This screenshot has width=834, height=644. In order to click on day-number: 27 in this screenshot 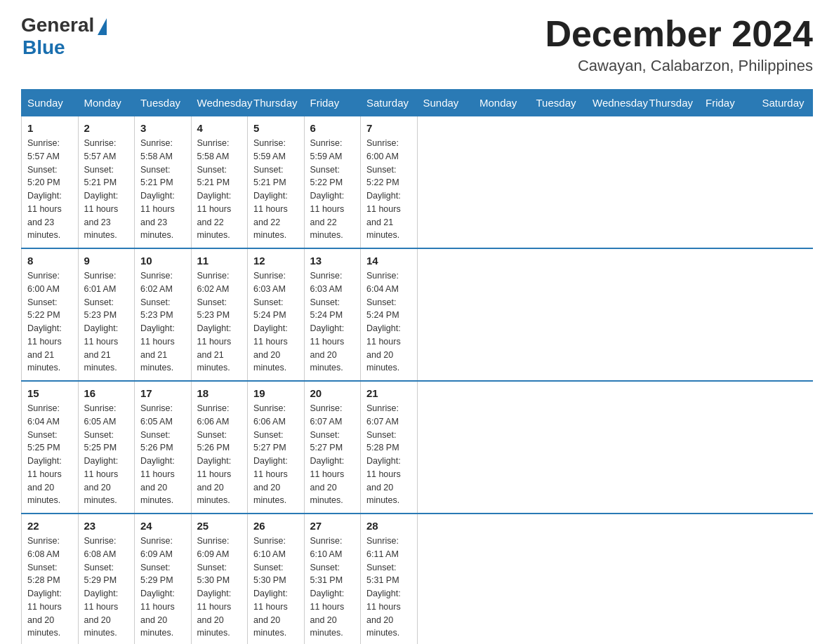, I will do `click(333, 526)`.